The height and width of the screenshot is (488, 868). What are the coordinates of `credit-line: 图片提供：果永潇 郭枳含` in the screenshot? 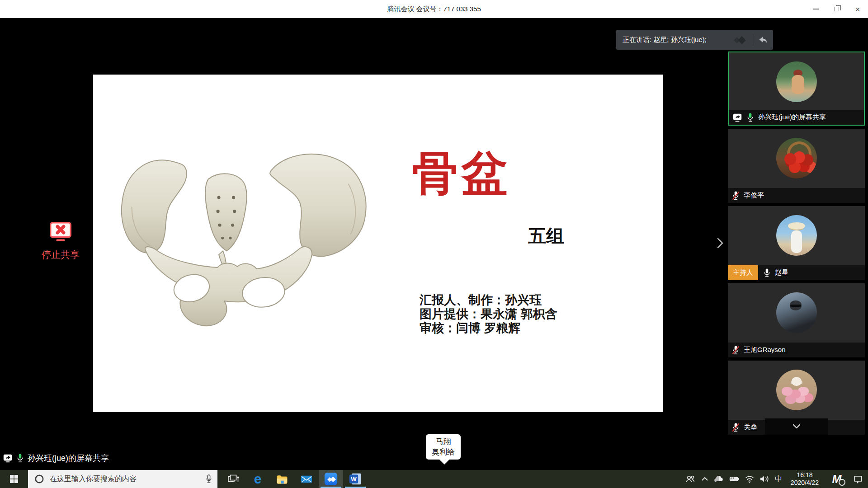 It's located at (488, 314).